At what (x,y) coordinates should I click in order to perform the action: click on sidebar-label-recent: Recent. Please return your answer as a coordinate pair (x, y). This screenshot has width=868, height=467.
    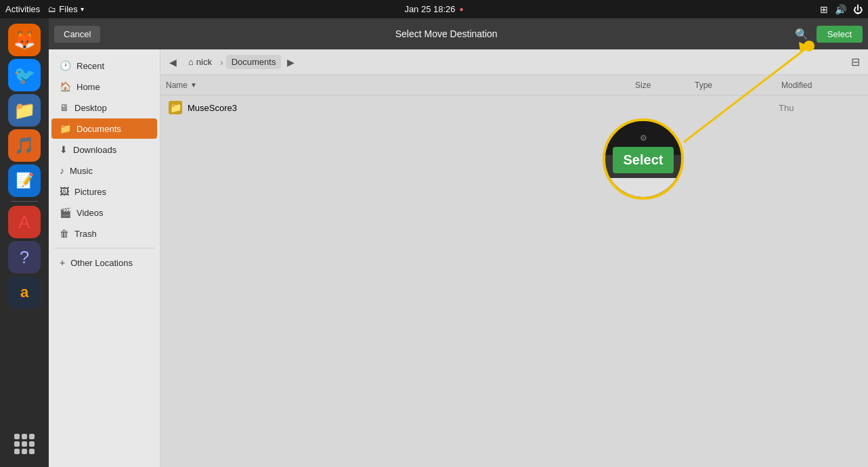
    Looking at the image, I should click on (91, 66).